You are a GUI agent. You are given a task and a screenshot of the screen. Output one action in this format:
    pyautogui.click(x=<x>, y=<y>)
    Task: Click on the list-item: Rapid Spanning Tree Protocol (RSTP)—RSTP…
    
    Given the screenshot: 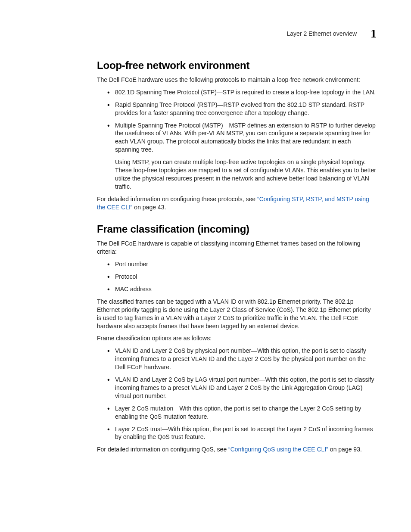 What is the action you would take?
    pyautogui.click(x=242, y=109)
    